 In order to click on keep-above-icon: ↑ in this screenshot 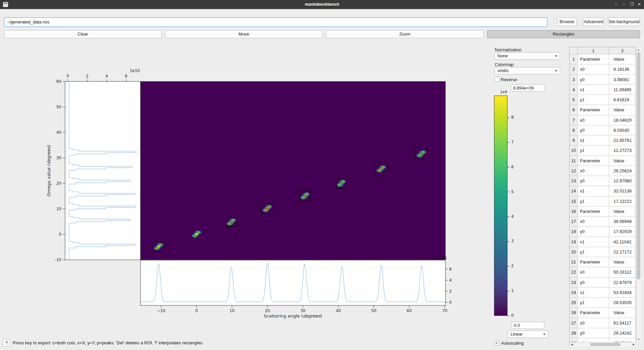, I will do `click(616, 5)`.